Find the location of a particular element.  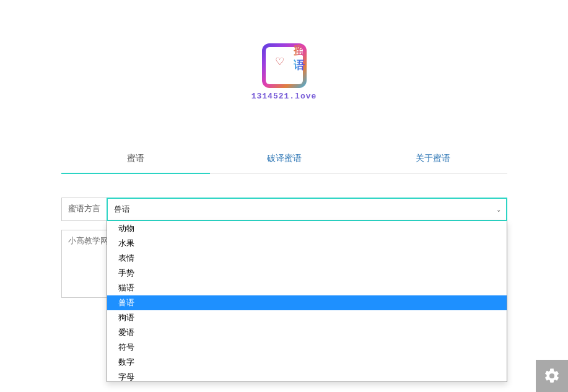

dialect-label: 蜜语方言 is located at coordinates (84, 209).